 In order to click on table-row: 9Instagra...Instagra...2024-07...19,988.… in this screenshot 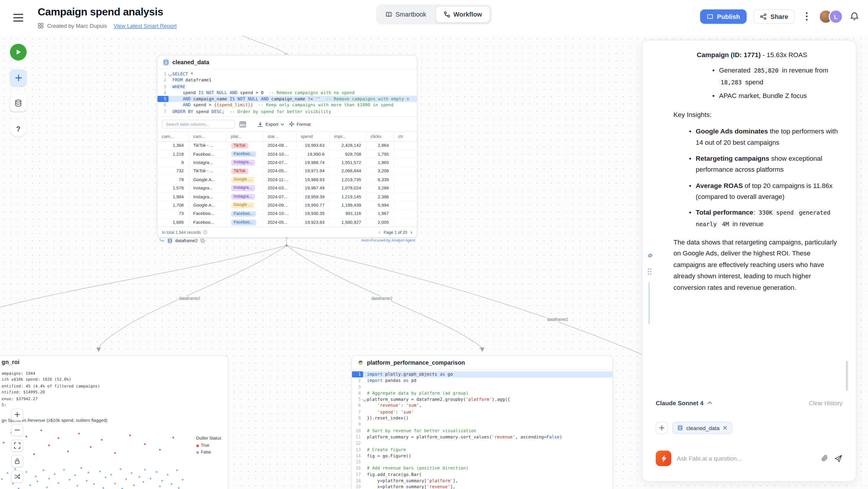, I will do `click(288, 162)`.